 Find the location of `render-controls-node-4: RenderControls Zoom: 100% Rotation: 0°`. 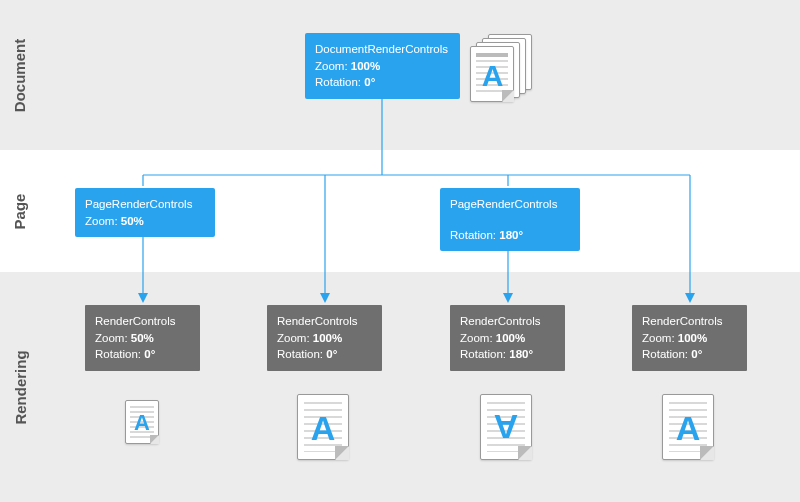

render-controls-node-4: RenderControls Zoom: 100% Rotation: 0° is located at coordinates (690, 338).